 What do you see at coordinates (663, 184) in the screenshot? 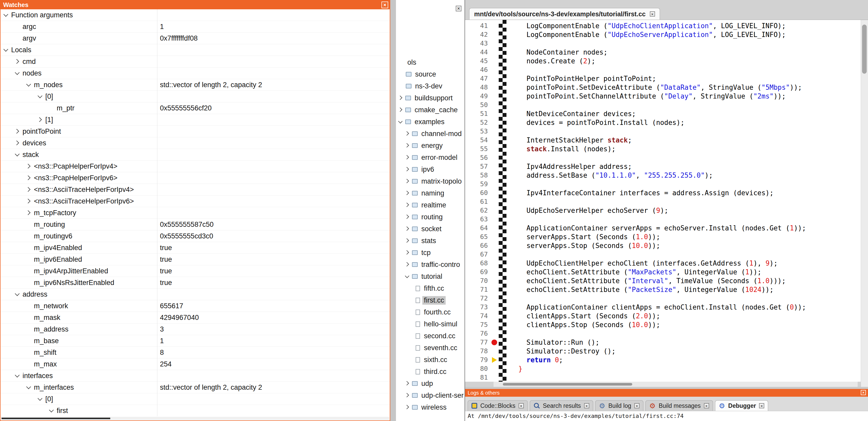
I see `code-line: 59` at bounding box center [663, 184].